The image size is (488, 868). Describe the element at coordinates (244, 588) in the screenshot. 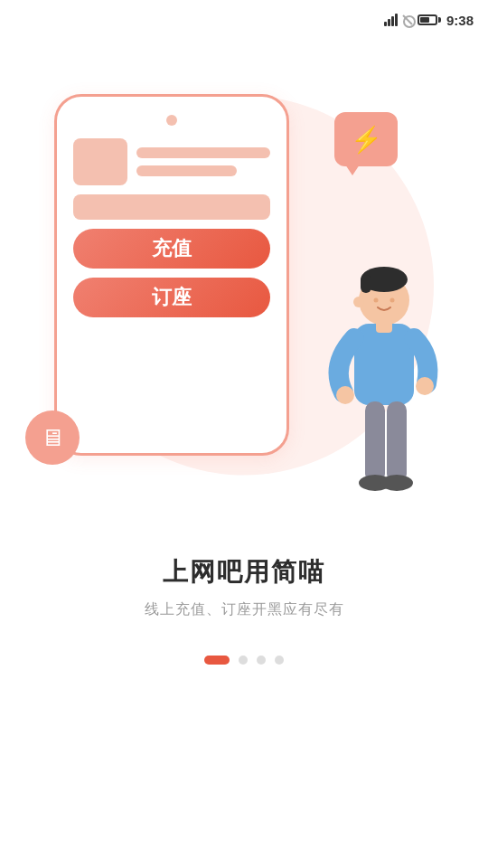

I see `text-section: 上网吧用简喵 线上充值、订座开黑应有尽有` at that location.